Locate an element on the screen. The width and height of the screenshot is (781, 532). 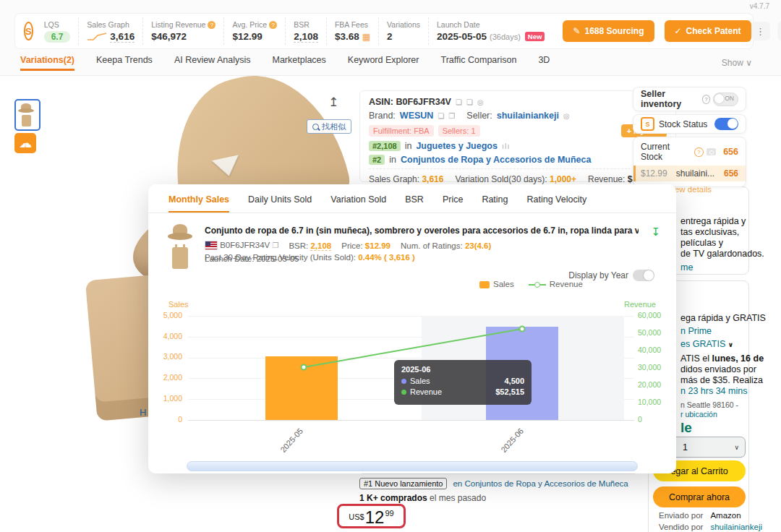
tab-daily-units-sold: Daily Units Sold is located at coordinates (280, 204).